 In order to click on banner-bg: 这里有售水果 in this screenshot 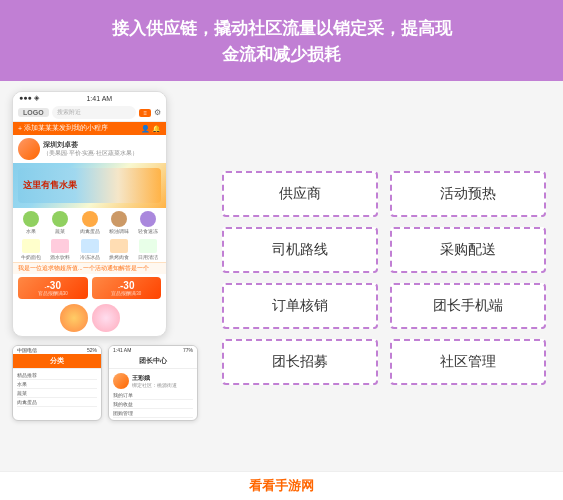, I will do `click(90, 186)`.